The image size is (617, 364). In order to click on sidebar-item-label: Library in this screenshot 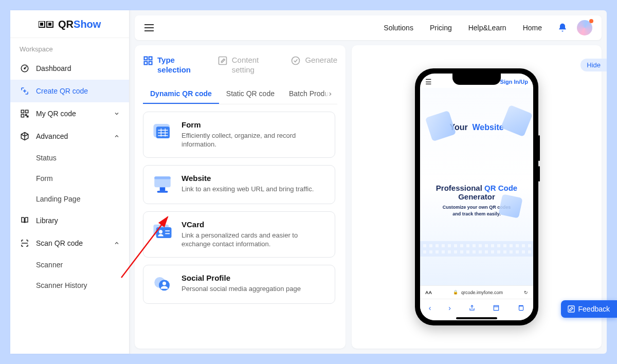, I will do `click(47, 221)`.